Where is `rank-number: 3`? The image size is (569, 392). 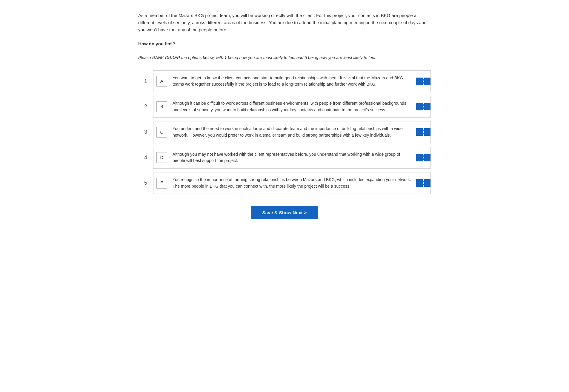
rank-number: 3 is located at coordinates (146, 132).